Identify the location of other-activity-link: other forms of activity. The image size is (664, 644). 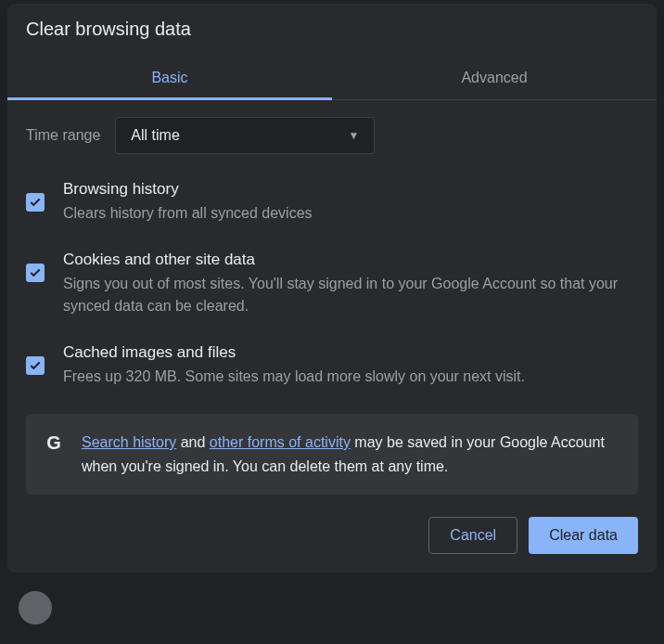
(280, 442).